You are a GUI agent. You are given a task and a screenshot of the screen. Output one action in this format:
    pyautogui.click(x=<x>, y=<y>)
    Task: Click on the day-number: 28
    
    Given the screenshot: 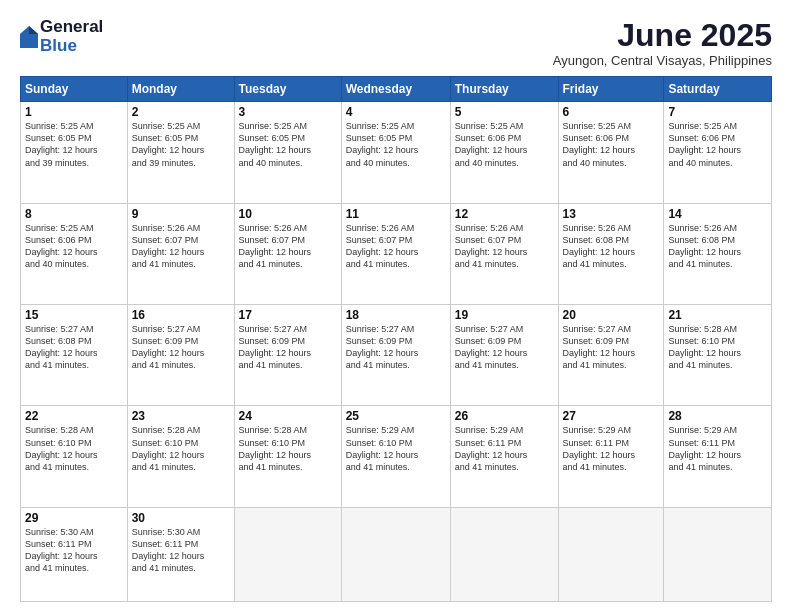 What is the action you would take?
    pyautogui.click(x=718, y=416)
    